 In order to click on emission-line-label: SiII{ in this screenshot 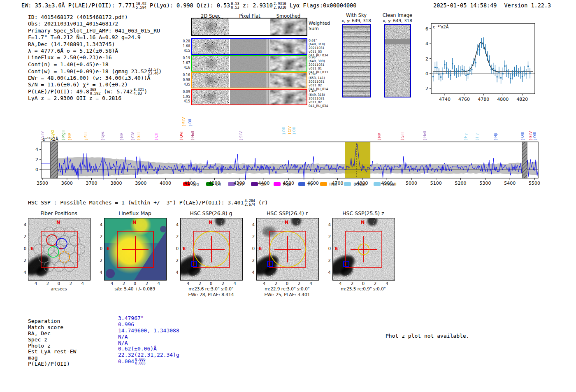, I will do `click(86, 137)`.